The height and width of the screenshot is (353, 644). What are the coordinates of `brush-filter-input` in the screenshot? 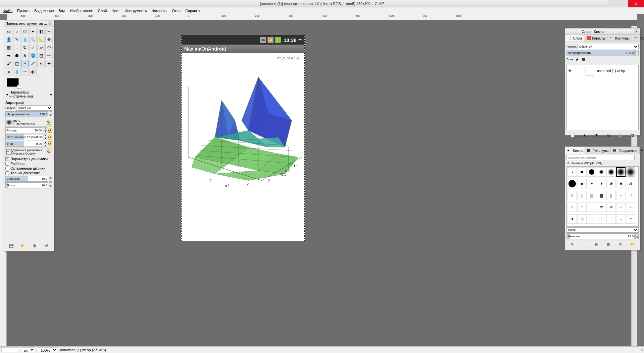 It's located at (601, 158).